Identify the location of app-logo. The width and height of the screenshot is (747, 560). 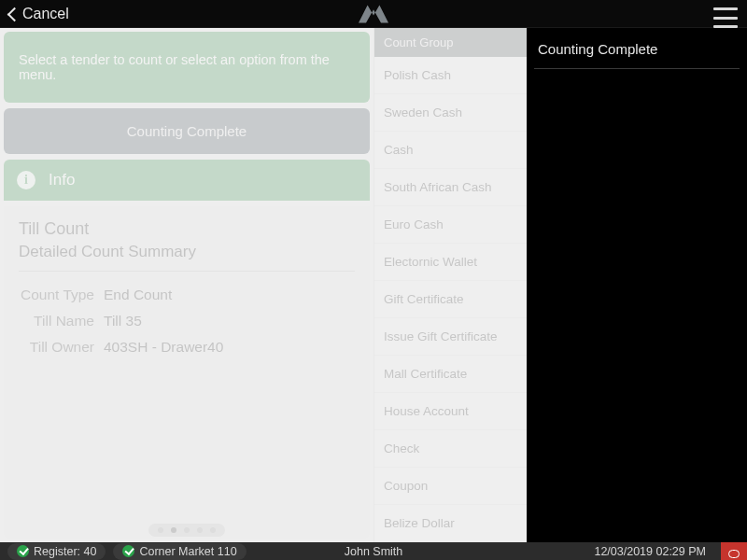
(374, 14).